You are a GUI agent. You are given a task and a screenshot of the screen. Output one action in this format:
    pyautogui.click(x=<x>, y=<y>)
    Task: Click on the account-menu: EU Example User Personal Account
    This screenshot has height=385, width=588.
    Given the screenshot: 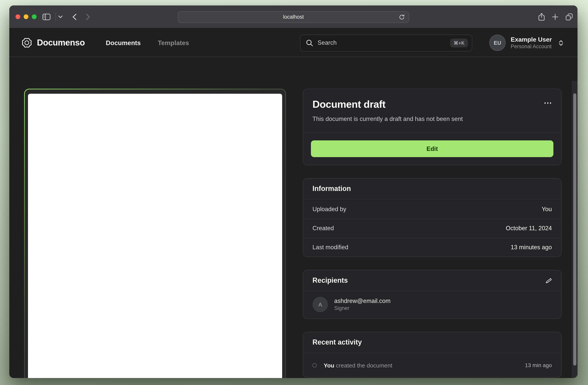 What is the action you would take?
    pyautogui.click(x=526, y=43)
    